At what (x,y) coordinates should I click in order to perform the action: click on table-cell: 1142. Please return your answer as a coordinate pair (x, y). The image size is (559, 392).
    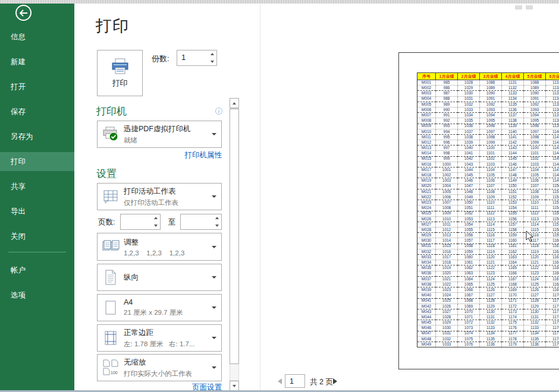
    Looking at the image, I should click on (513, 143).